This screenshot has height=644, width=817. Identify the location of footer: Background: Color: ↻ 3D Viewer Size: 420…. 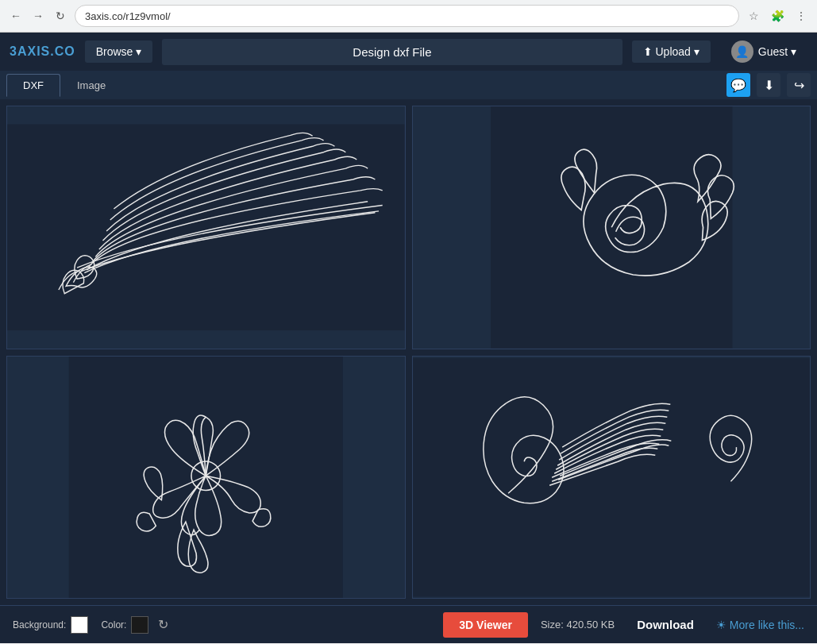
(408, 624).